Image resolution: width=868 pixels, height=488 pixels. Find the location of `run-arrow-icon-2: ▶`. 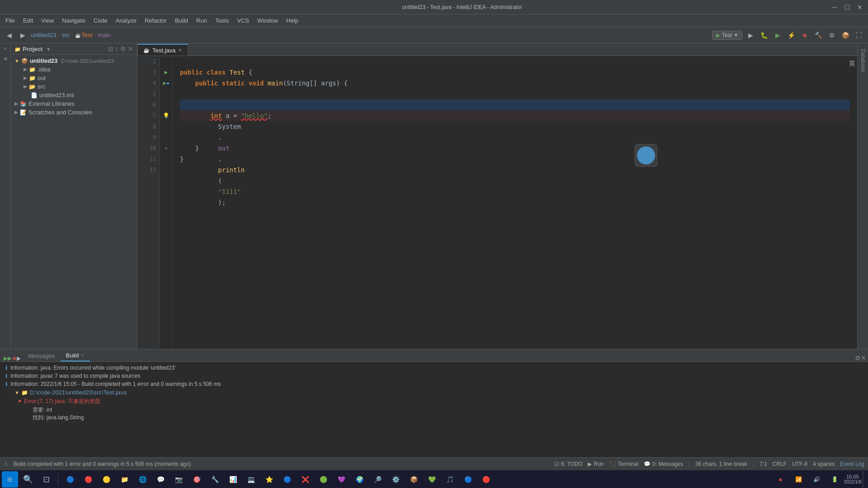

run-arrow-icon-2: ▶ is located at coordinates (165, 83).